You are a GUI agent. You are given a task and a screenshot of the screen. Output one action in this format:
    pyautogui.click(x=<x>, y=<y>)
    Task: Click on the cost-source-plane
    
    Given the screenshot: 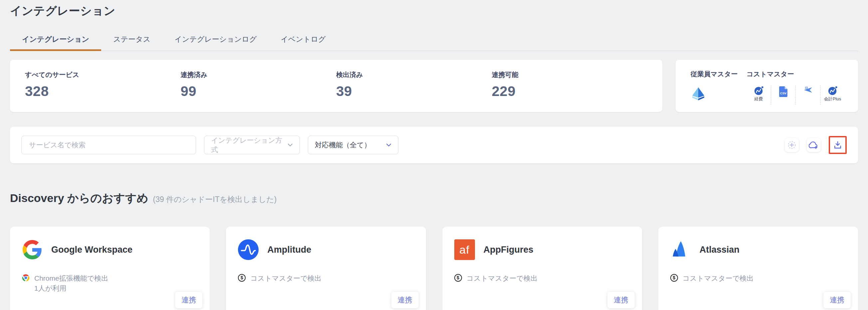 What is the action you would take?
    pyautogui.click(x=808, y=95)
    